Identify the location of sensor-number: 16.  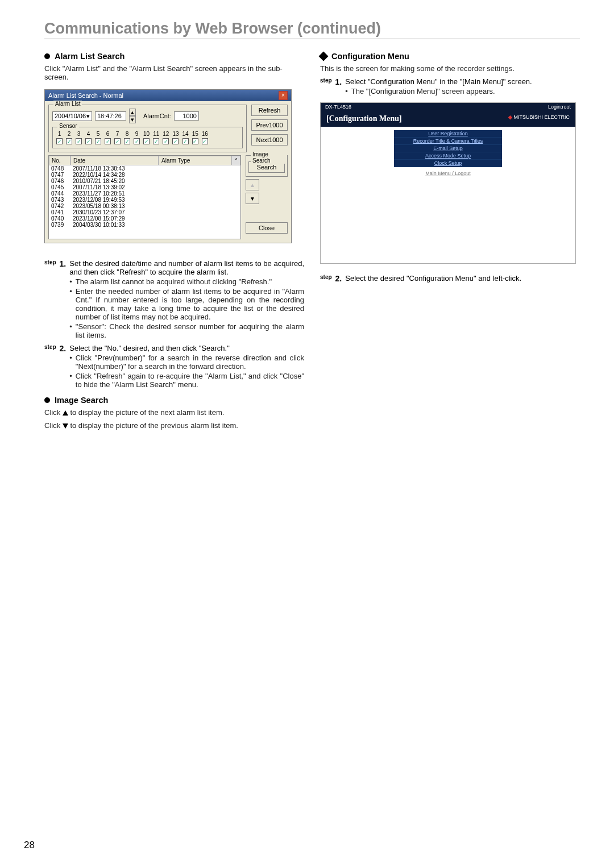
(205, 134).